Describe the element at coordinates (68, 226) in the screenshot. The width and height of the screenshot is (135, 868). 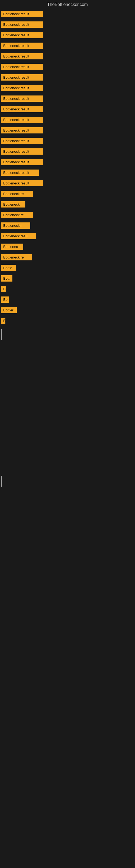
I see `bar-row: Bottleneck r` at that location.